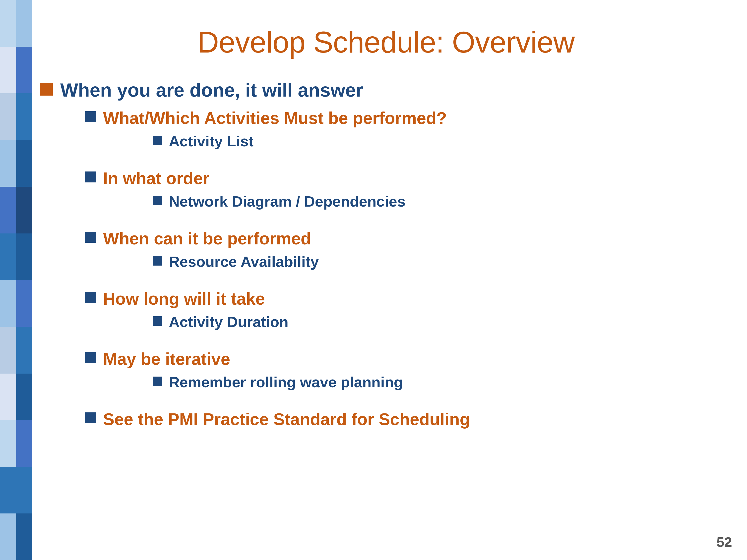 The width and height of the screenshot is (747, 560). What do you see at coordinates (16, 280) in the screenshot?
I see `left-decorative-strip` at bounding box center [16, 280].